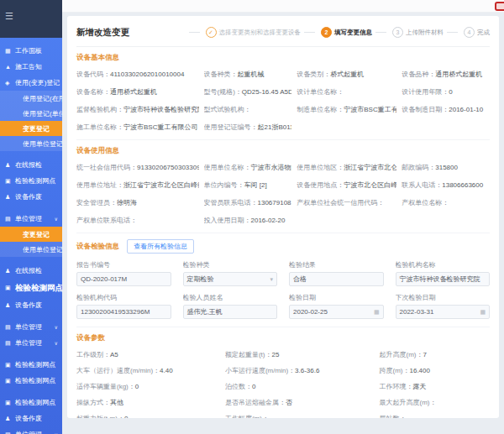 The height and width of the screenshot is (434, 504). I want to click on field-label: 额定起重量(t), so click(249, 354).